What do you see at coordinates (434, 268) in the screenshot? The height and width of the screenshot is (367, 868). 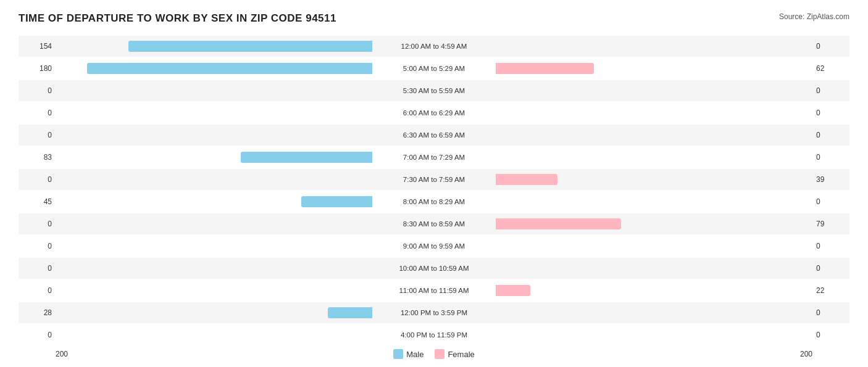 I see `time-label: 10:00 AM to 10:59 AM` at bounding box center [434, 268].